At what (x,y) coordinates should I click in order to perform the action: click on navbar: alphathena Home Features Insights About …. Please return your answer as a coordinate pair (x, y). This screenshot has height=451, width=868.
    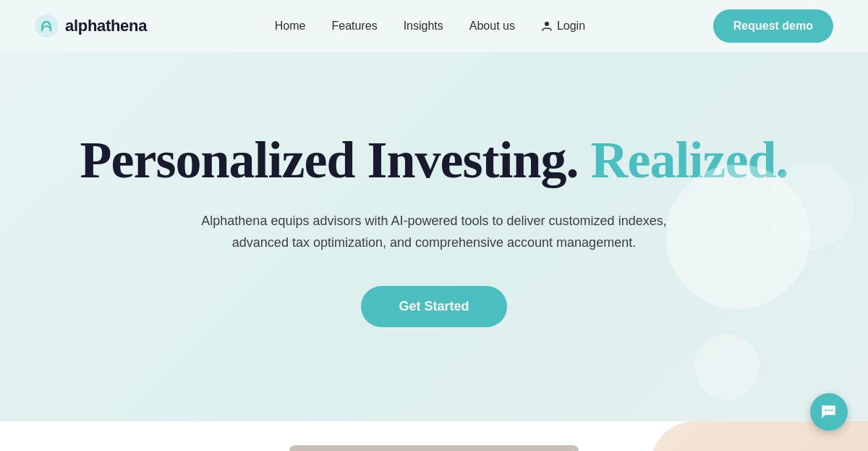
    Looking at the image, I should click on (434, 26).